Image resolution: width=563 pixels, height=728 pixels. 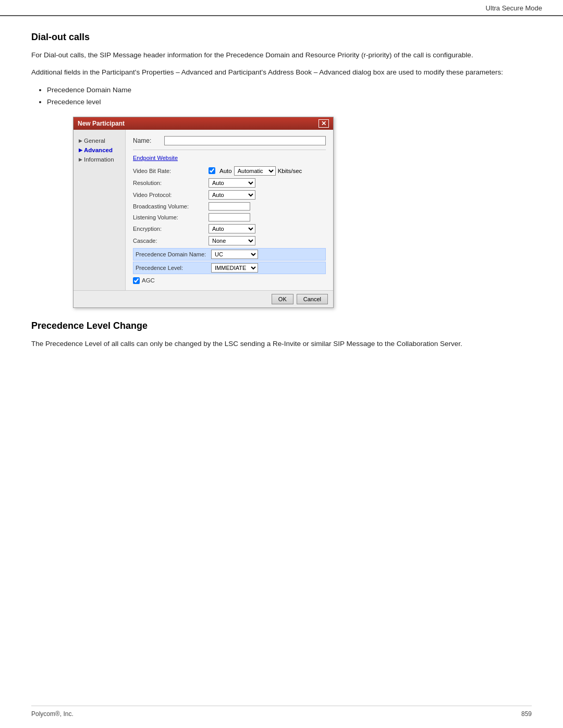 I want to click on video-protocol-value: Auto, so click(x=267, y=195).